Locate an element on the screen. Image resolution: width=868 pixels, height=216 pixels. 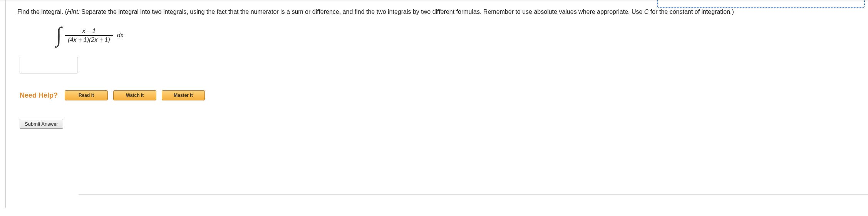
read-it-button: Read It is located at coordinates (86, 95).